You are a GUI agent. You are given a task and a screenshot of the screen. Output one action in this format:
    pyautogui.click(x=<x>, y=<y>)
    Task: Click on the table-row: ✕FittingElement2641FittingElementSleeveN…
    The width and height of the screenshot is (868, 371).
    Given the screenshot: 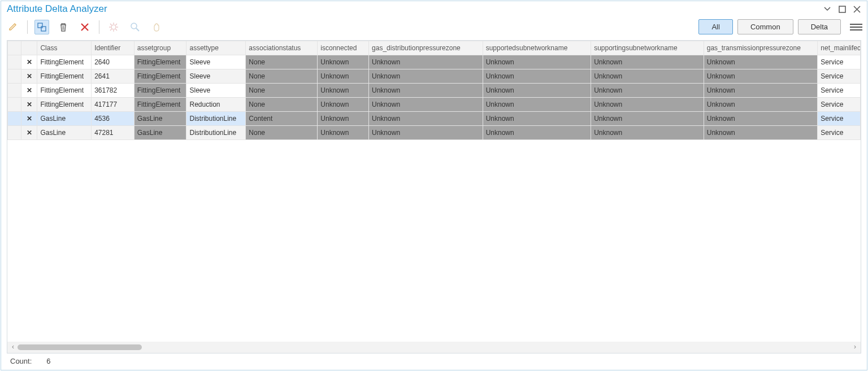 What is the action you would take?
    pyautogui.click(x=434, y=77)
    